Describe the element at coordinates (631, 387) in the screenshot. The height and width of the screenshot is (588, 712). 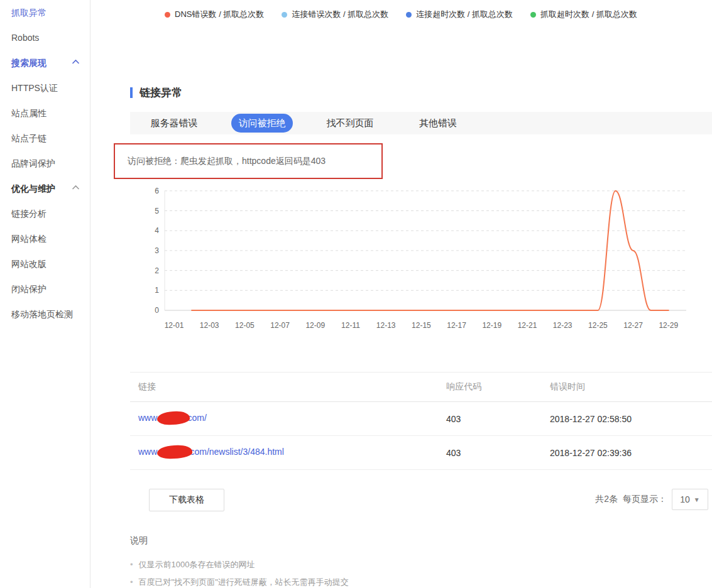
I see `column-header-error-time: 错误时间` at that location.